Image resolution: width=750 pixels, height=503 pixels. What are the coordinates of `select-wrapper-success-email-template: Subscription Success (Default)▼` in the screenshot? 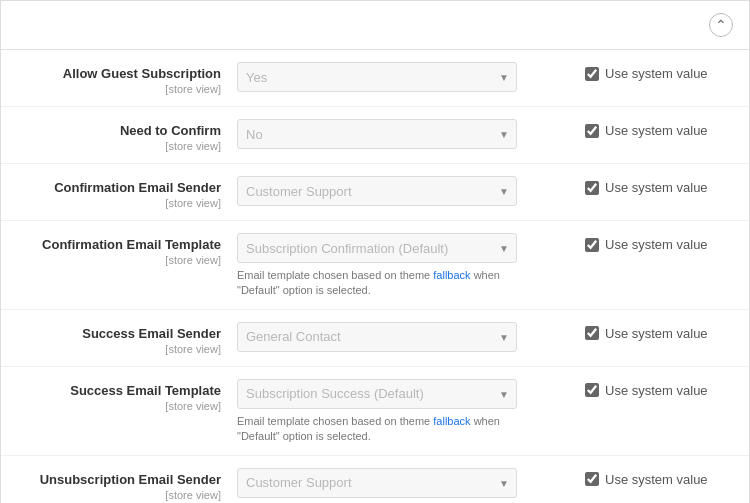 It's located at (377, 394).